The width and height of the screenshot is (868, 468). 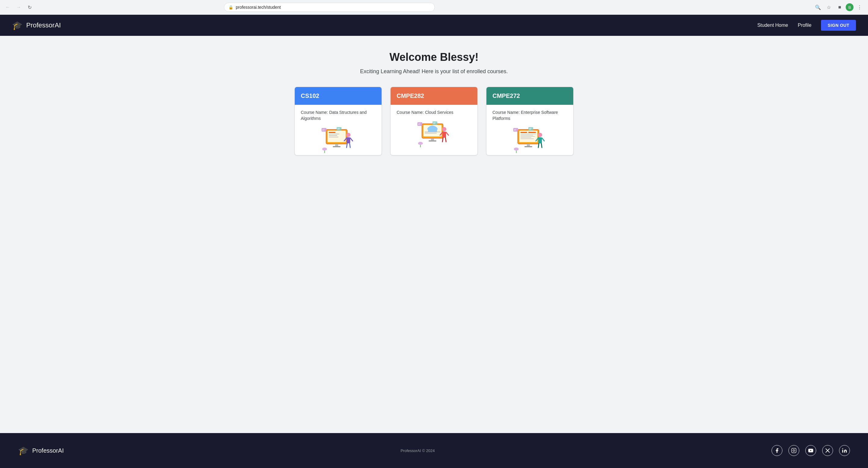 I want to click on course-illustration-cs102: IT IT, so click(x=338, y=140).